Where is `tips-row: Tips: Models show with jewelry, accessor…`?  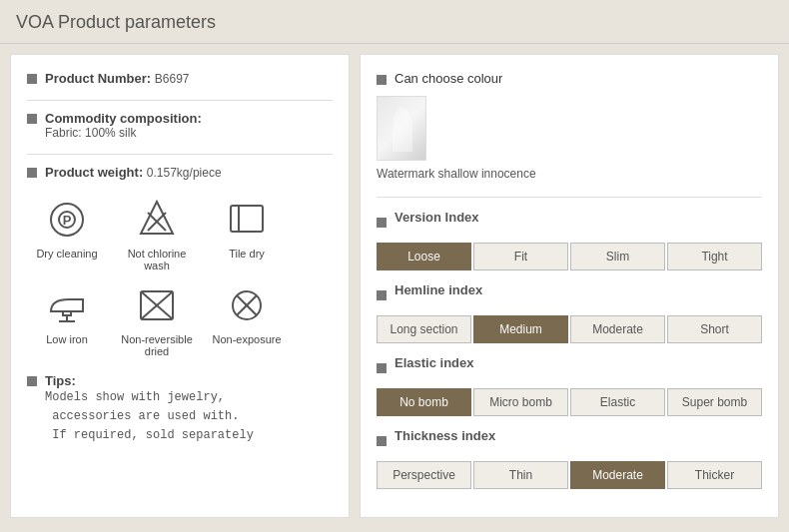
tips-row: Tips: Models show with jewelry, accessor… is located at coordinates (180, 409).